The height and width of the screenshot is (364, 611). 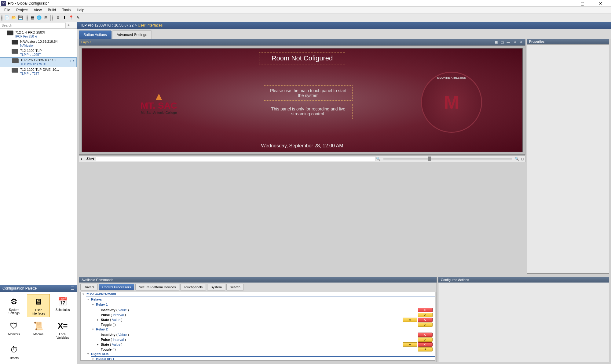 What do you see at coordinates (39, 18) in the screenshot?
I see `globe-icon: 🌐` at bounding box center [39, 18].